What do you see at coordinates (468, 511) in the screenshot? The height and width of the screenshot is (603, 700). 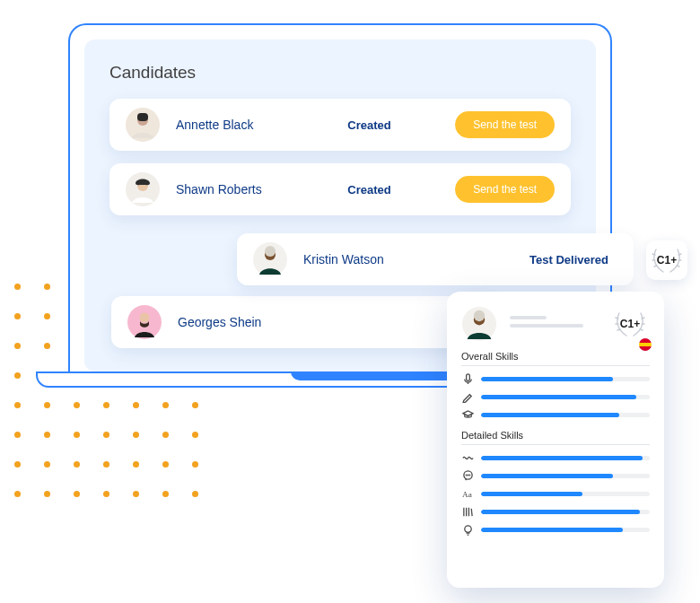 I see `books-icon` at bounding box center [468, 511].